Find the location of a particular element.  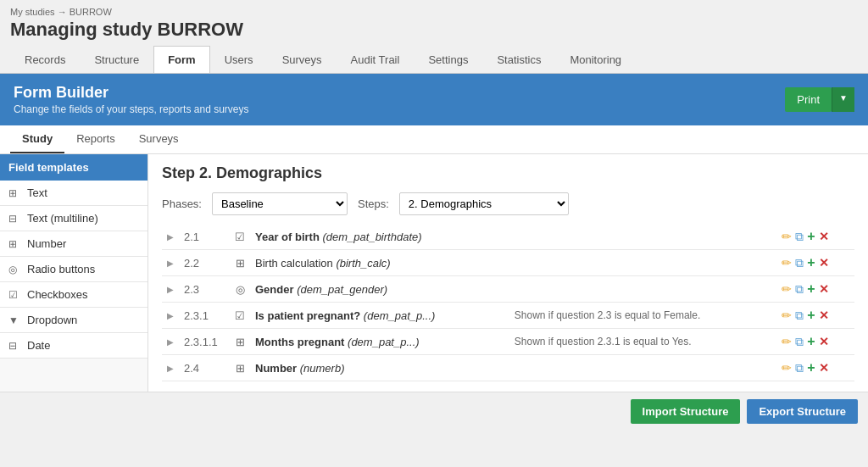

sidebar: Field templates ⊞ Text ⊟ Text (multiline… is located at coordinates (75, 273).